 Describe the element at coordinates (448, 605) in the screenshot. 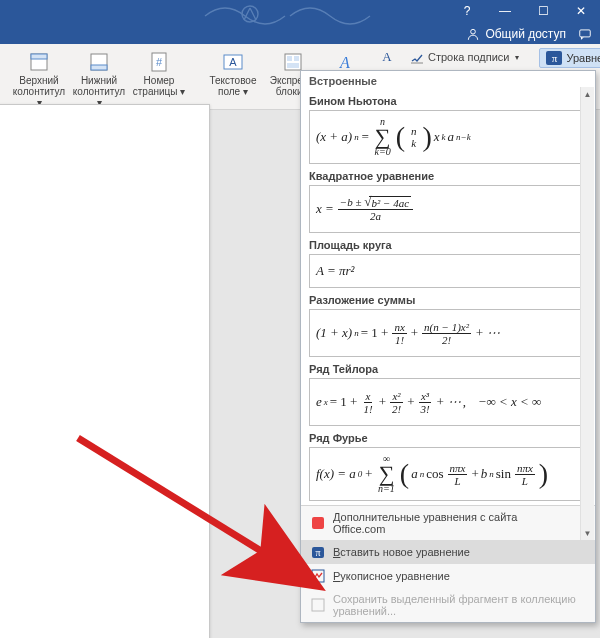

I see `save-equation-item: Сохранить выделенный фрагмент в коллекци…` at that location.